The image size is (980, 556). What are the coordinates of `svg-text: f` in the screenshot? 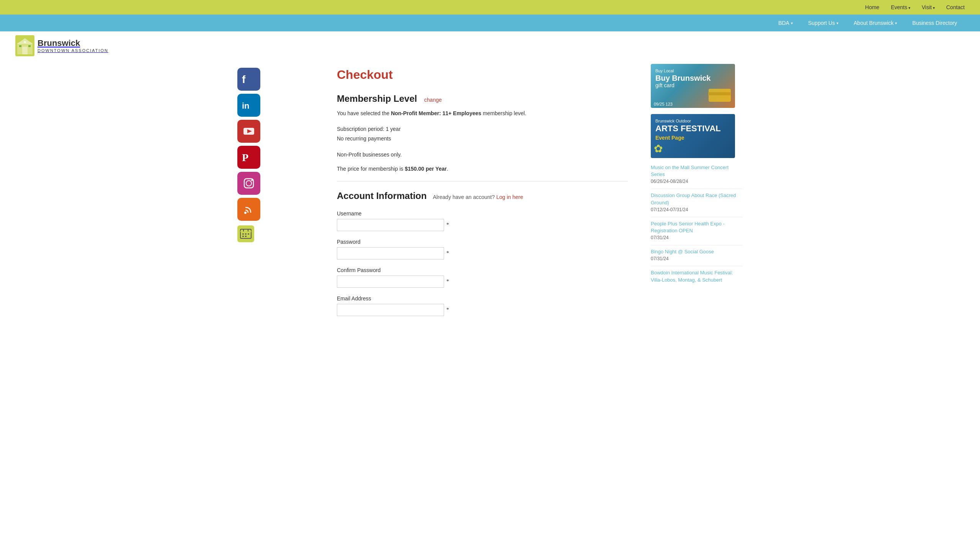 It's located at (244, 80).